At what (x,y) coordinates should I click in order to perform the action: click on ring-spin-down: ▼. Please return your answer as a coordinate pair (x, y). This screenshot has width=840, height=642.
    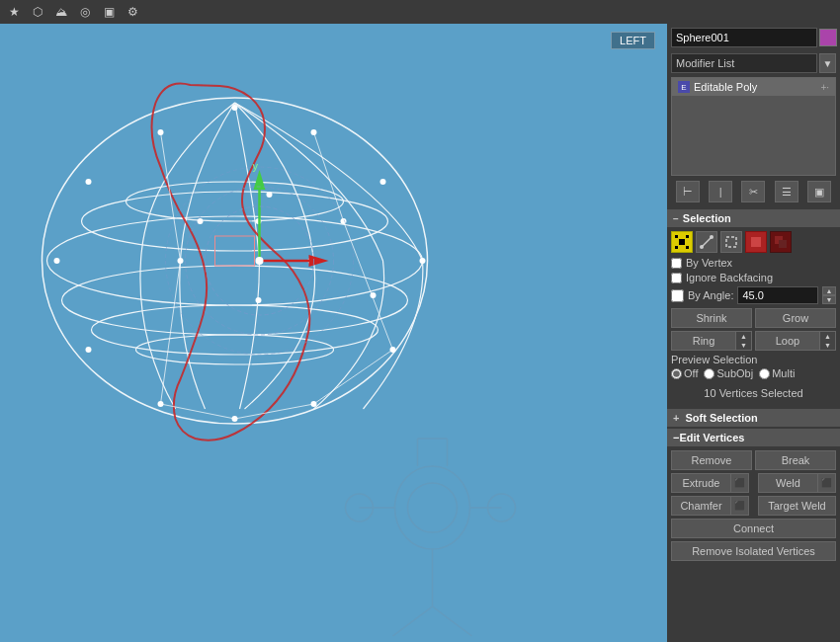
    Looking at the image, I should click on (743, 346).